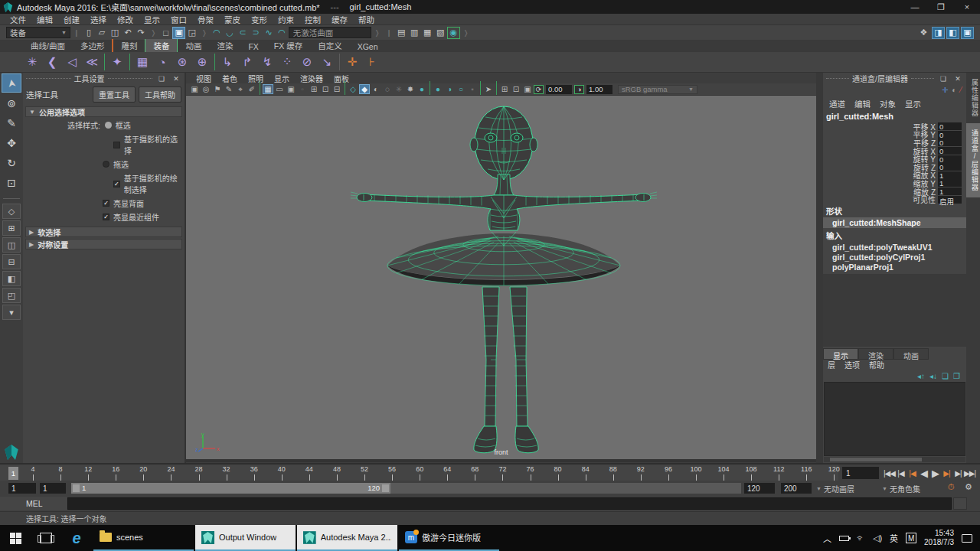 Image resolution: width=980 pixels, height=551 pixels. What do you see at coordinates (973, 161) in the screenshot?
I see `side-tab-通道盒/层编辑器: 通道盒/层编辑器` at bounding box center [973, 161].